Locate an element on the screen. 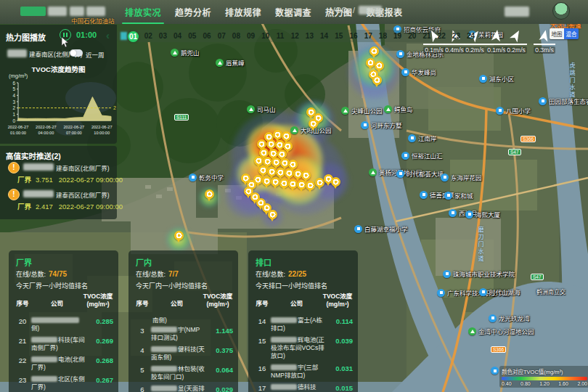  timeline-hour-19: 19 is located at coordinates (398, 36).